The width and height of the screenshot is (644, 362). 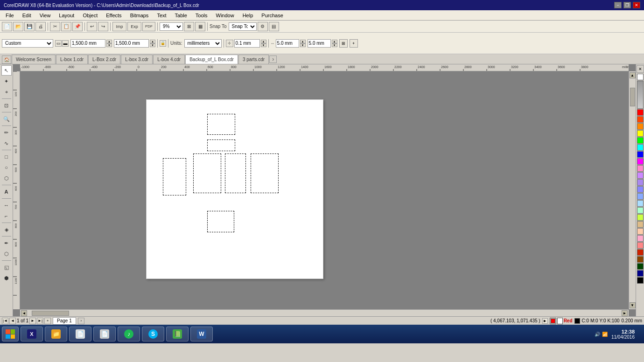 I want to click on start-button, so click(x=10, y=334).